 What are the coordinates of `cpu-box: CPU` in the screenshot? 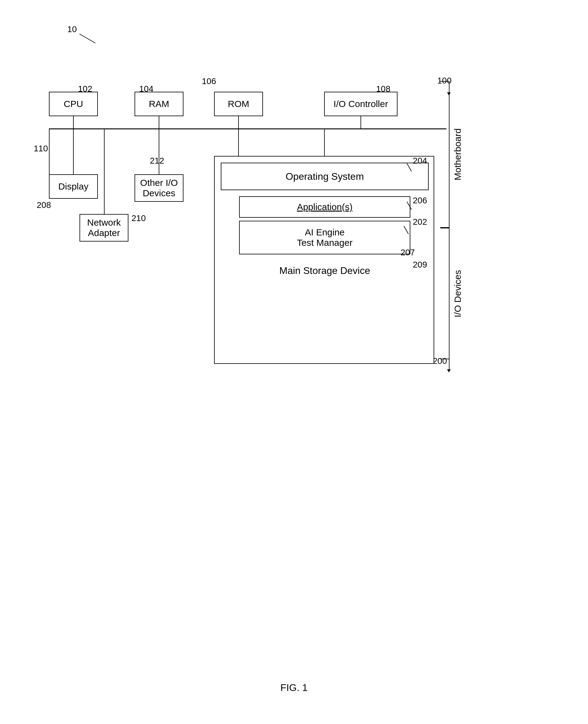 It's located at (73, 104).